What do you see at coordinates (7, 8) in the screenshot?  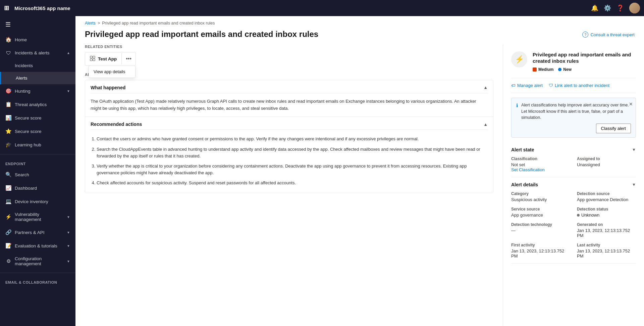 I see `grid-icon: ⊞` at bounding box center [7, 8].